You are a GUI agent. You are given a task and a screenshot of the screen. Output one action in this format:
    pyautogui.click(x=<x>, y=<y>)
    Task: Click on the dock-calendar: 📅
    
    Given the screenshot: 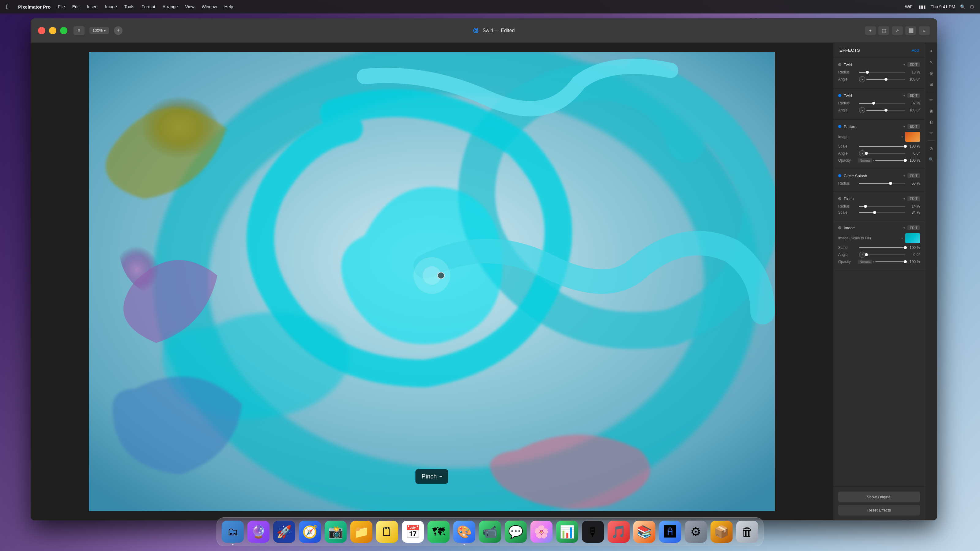 What is the action you would take?
    pyautogui.click(x=413, y=532)
    